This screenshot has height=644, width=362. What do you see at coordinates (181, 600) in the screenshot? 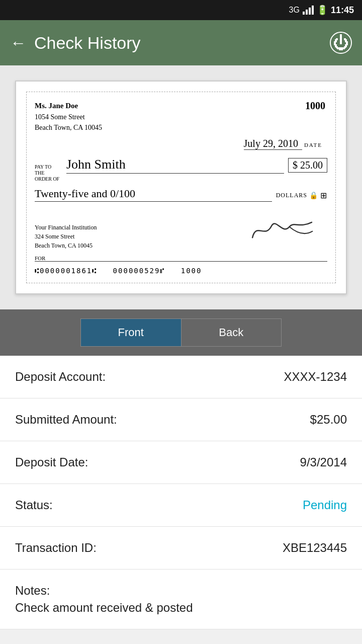
I see `notes-row: Notes: Check amount received & posted` at bounding box center [181, 600].